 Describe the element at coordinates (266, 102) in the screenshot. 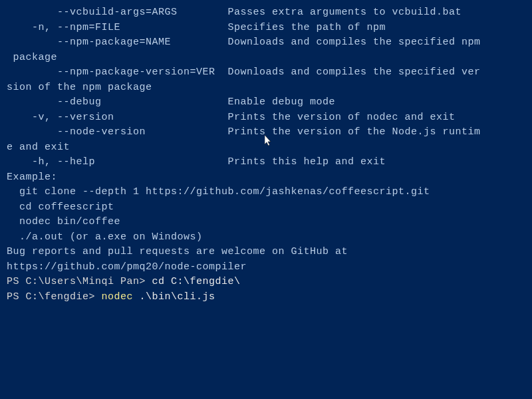

I see `help-line: --debug Enable debug mode` at that location.